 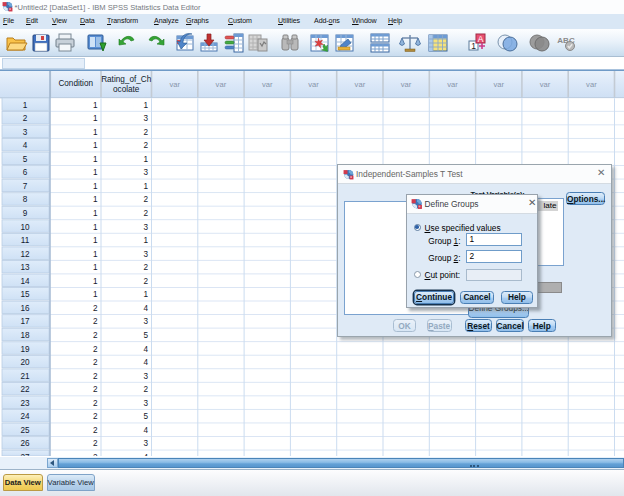 What do you see at coordinates (25, 254) in the screenshot?
I see `svg-text: 12` at bounding box center [25, 254].